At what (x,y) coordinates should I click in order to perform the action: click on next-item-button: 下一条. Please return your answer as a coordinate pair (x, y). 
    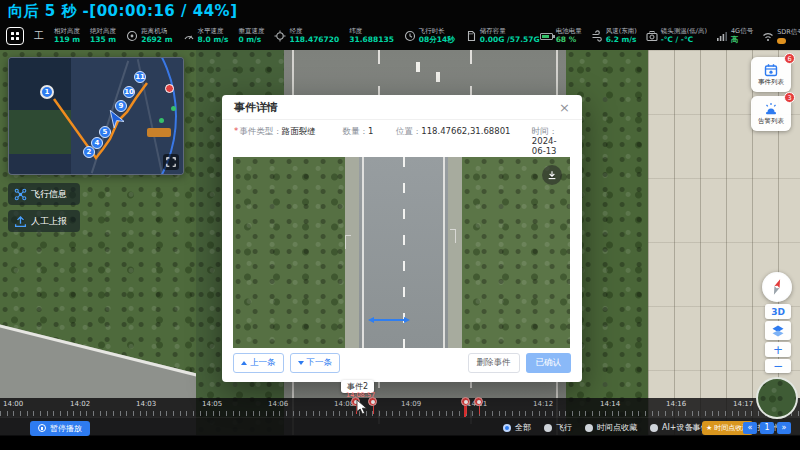
    Looking at the image, I should click on (316, 363).